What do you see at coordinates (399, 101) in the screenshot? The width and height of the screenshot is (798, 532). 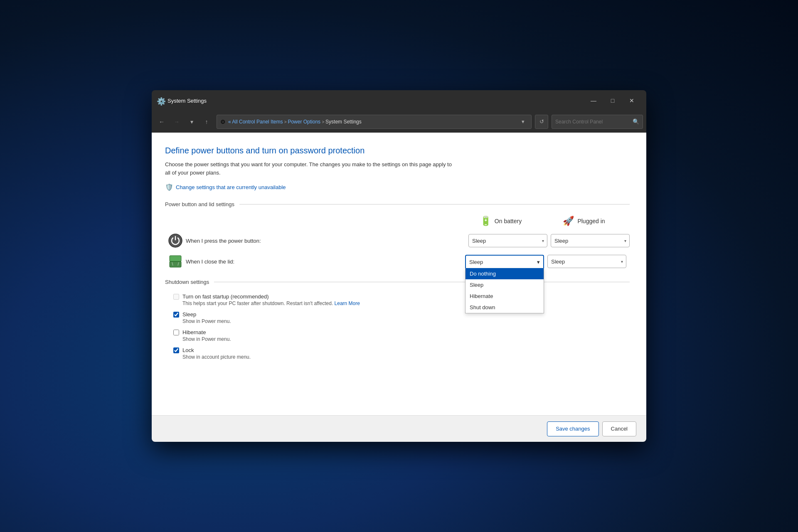 I see `title-bar: ⚙️ System Settings — □ ✕` at bounding box center [399, 101].